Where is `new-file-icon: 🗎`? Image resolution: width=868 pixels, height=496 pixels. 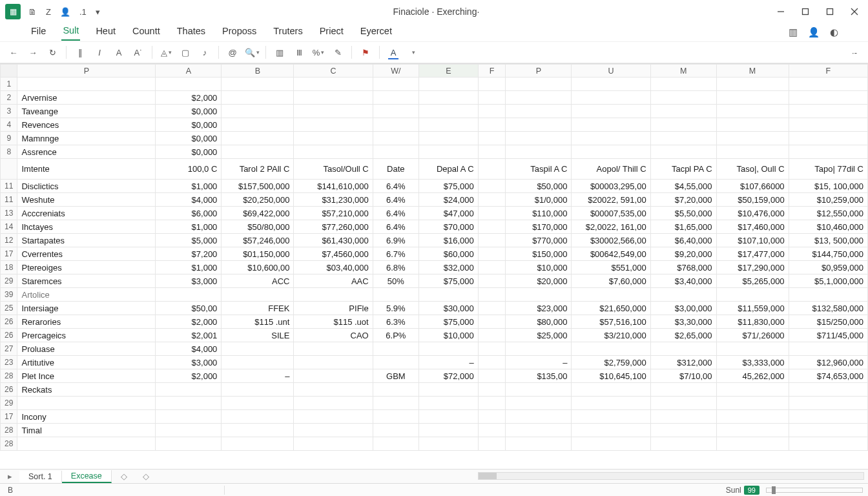
new-file-icon: 🗎 is located at coordinates (32, 12).